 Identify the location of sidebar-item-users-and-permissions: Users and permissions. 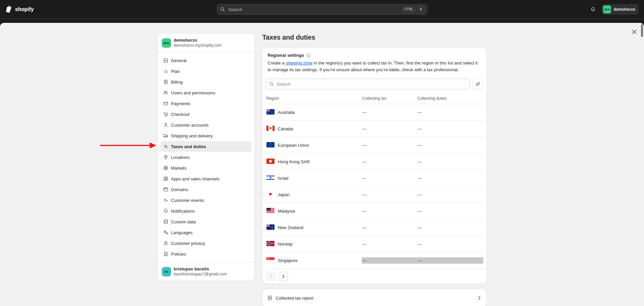
(206, 93).